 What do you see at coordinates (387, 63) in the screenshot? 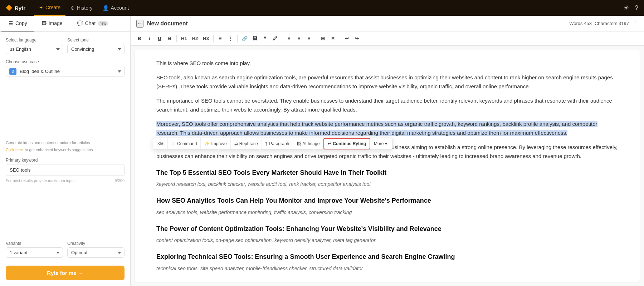
I see `intro-paragraph: This is where SEO tools come into play.` at bounding box center [387, 63].